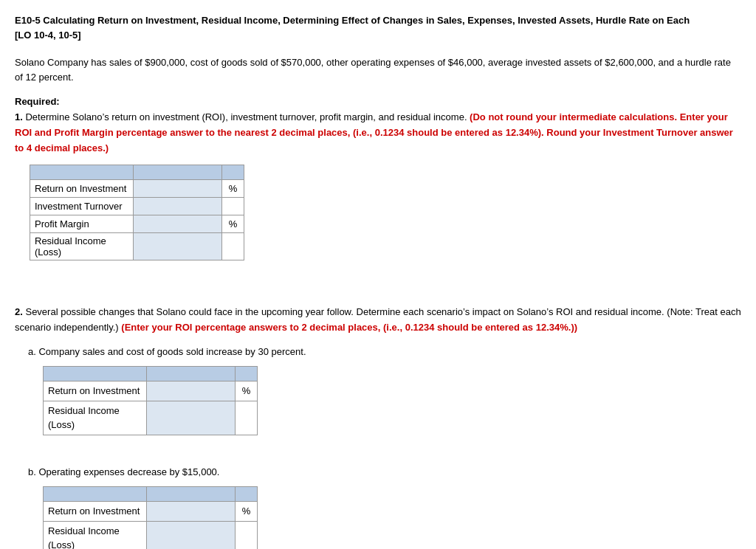 The width and height of the screenshot is (756, 549). I want to click on row3-input, so click(178, 224).